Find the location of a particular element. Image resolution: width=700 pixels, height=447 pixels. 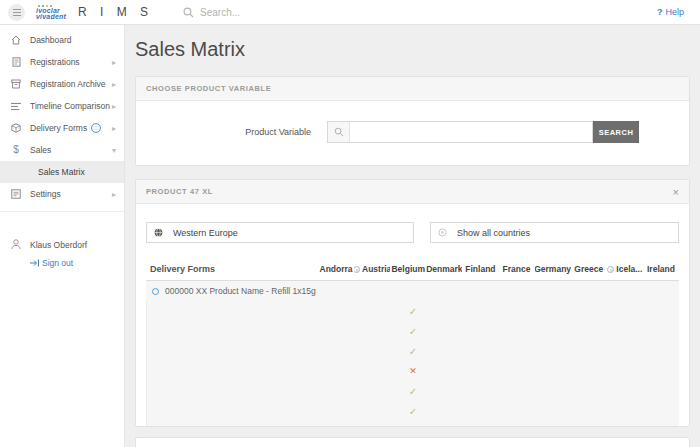

app-title: R I M S is located at coordinates (116, 12).